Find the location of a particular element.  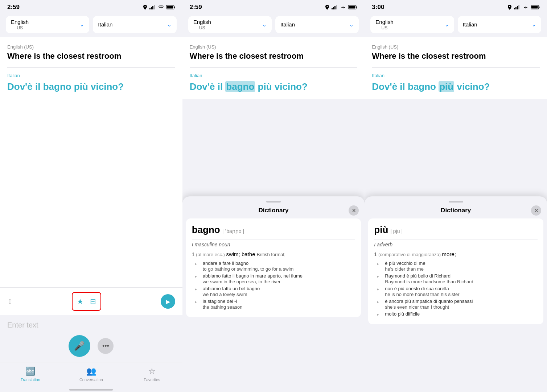

favorites-icon-1: ☆ is located at coordinates (152, 371).